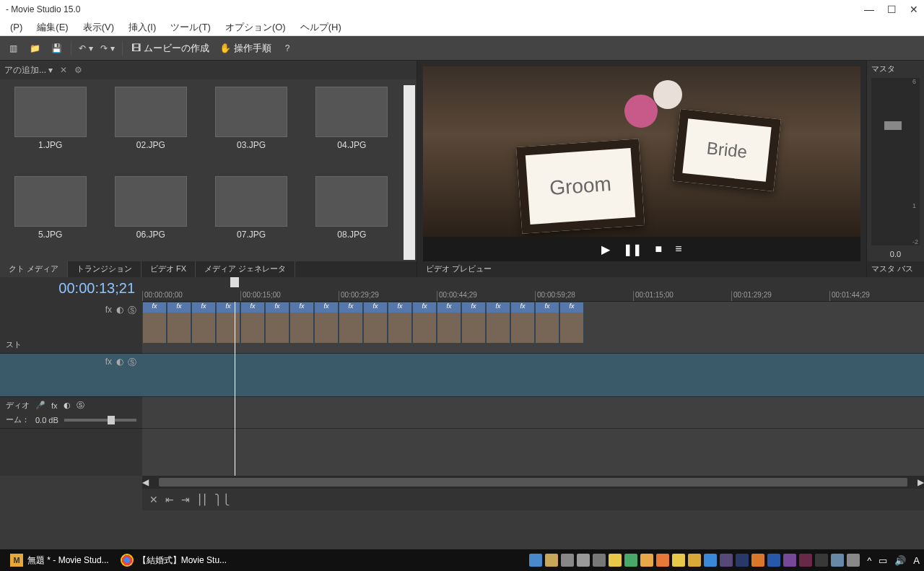  I want to click on menu-insert: 挿入(I), so click(142, 27).